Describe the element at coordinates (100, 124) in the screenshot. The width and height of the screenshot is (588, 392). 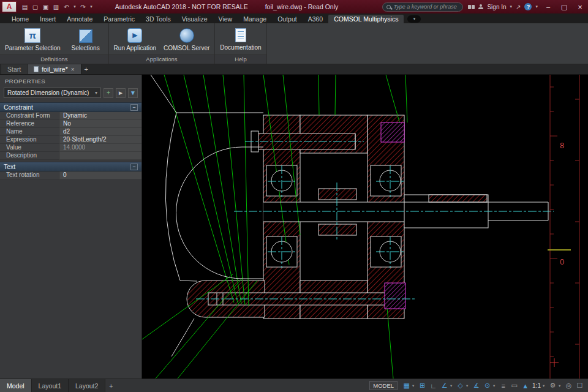
I see `property-value: No` at that location.